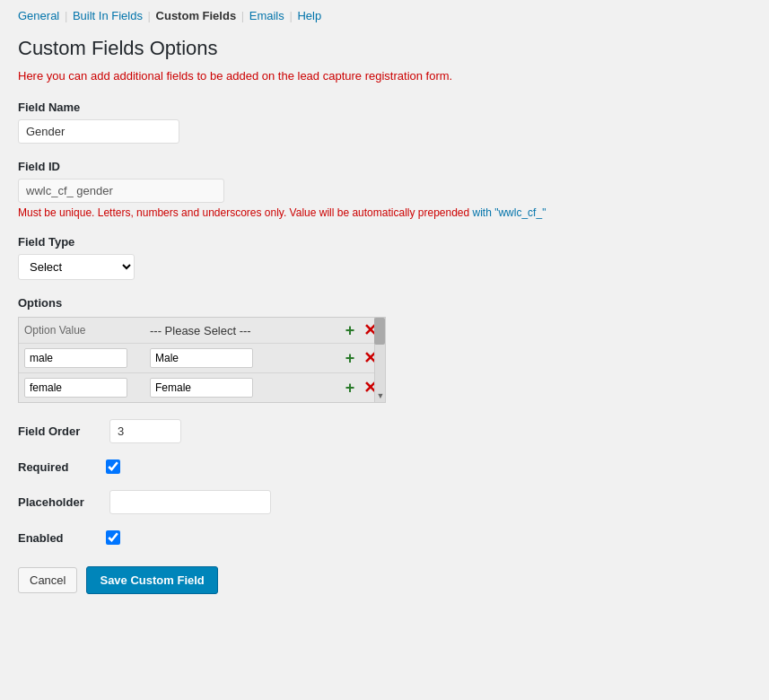  Describe the element at coordinates (202, 360) in the screenshot. I see `options-container: Option Value --- Please Select --- + ✕` at that location.